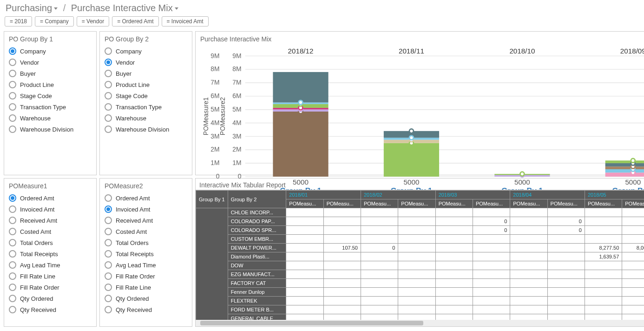 This screenshot has height=331, width=644. What do you see at coordinates (56, 8) in the screenshot?
I see `chevron-down-icon` at bounding box center [56, 8].